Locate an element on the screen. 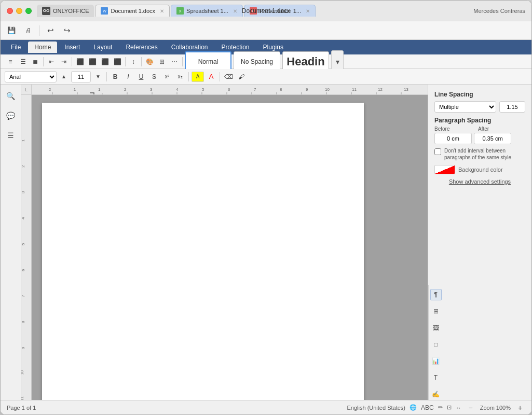 This screenshot has height=415, width=532. edit-mode-icon: ✏ is located at coordinates (440, 408).